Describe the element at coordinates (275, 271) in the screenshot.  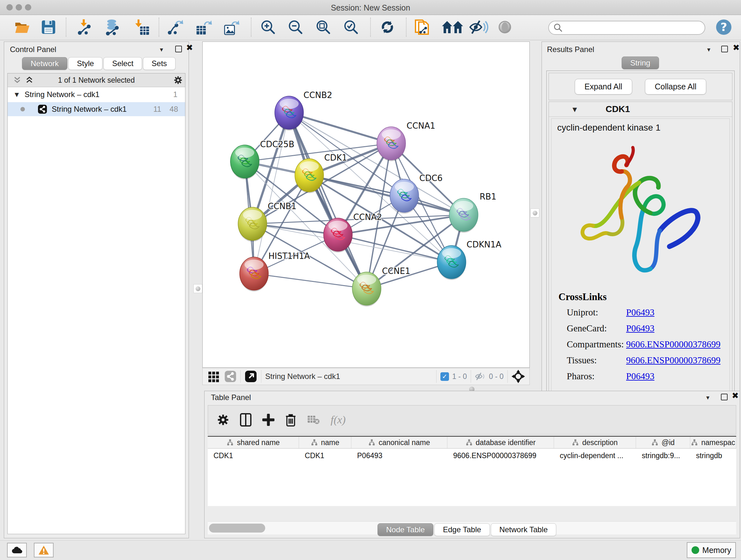
I see `node-HIST1H1A: HIST1H1A` at that location.